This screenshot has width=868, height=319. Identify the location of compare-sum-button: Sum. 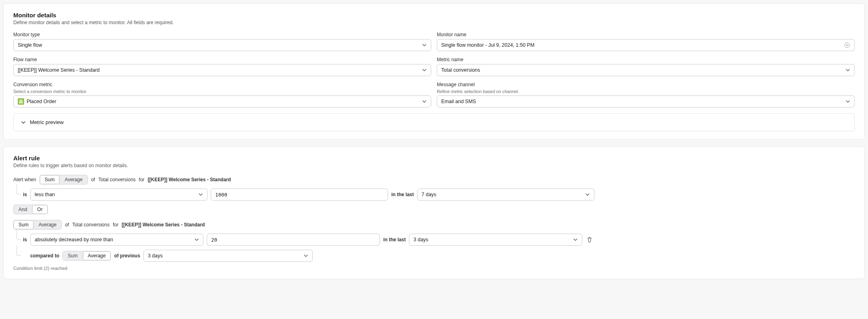
(73, 256).